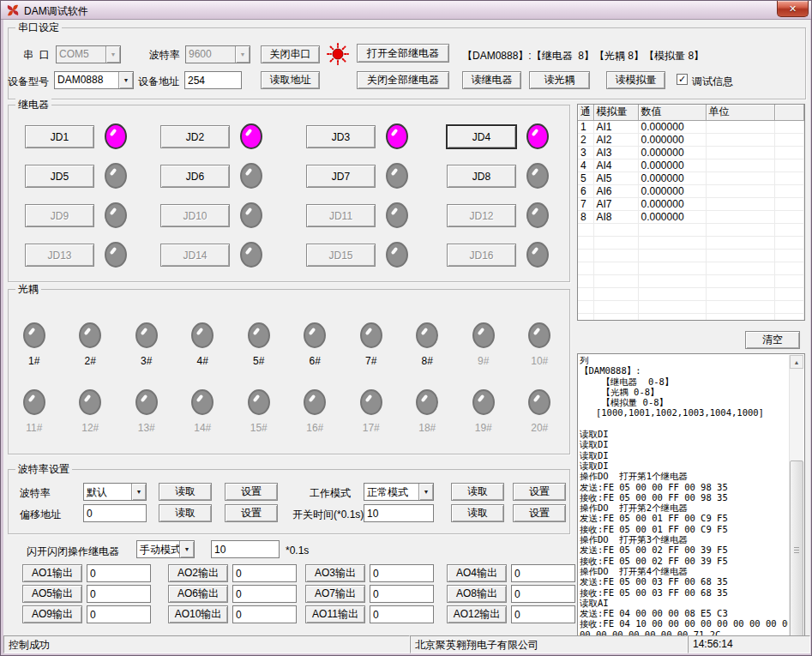 The image size is (812, 656). I want to click on ao-output-grid: AO1输出 AO2输出 AO3输出 AO4输出 AO5输出, so click(298, 595).